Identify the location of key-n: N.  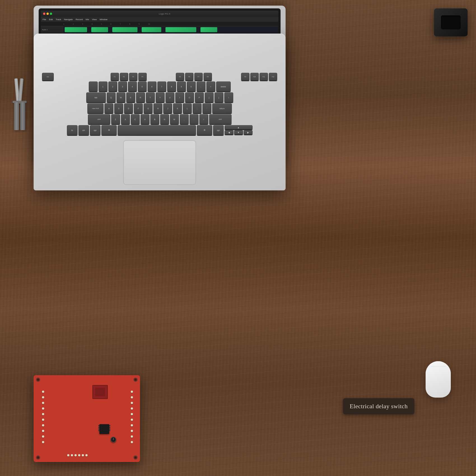
(165, 119).